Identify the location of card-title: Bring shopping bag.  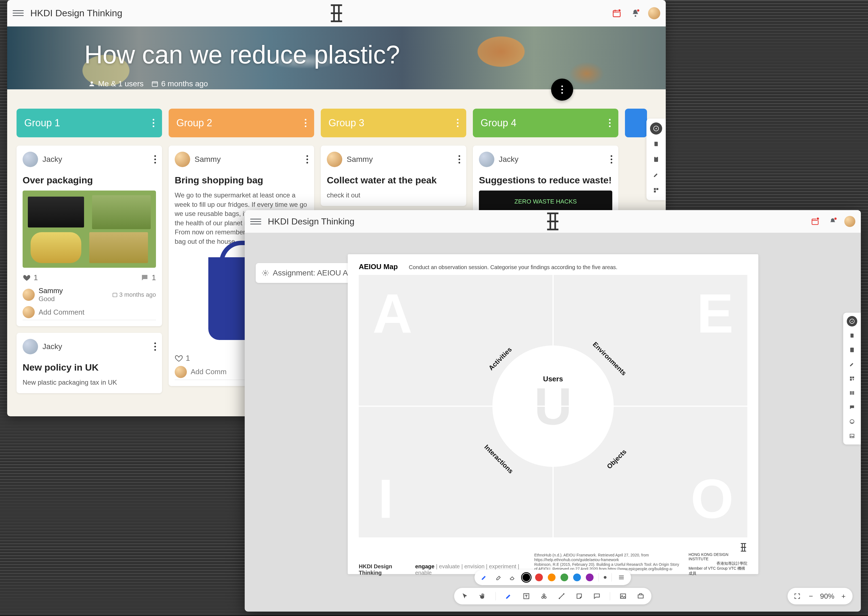
(241, 180).